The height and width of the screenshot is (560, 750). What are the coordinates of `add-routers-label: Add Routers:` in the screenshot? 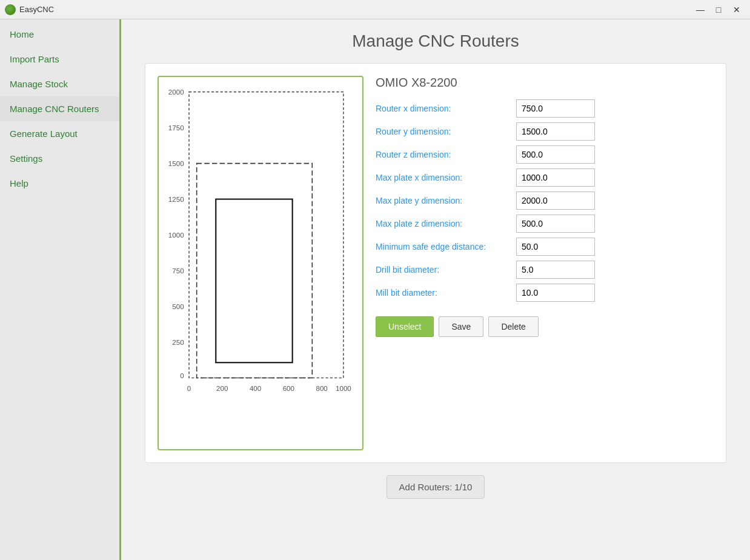 It's located at (426, 487).